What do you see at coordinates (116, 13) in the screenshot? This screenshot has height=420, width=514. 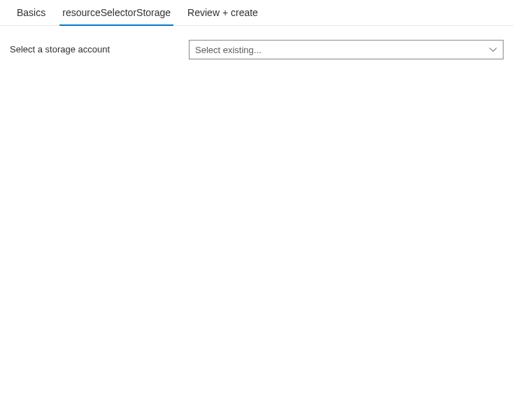 I see `tab-resourceselectorstorage: resourceSelectorStorage` at bounding box center [116, 13].